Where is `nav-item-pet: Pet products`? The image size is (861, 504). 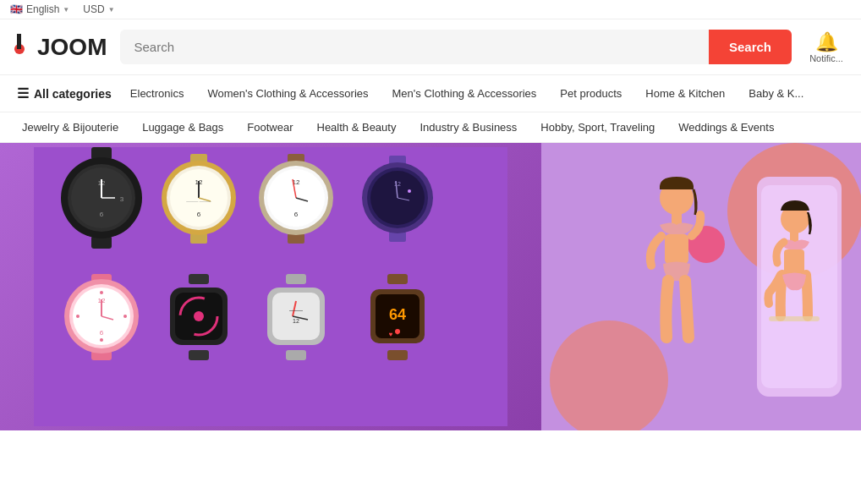 nav-item-pet: Pet products is located at coordinates (590, 93).